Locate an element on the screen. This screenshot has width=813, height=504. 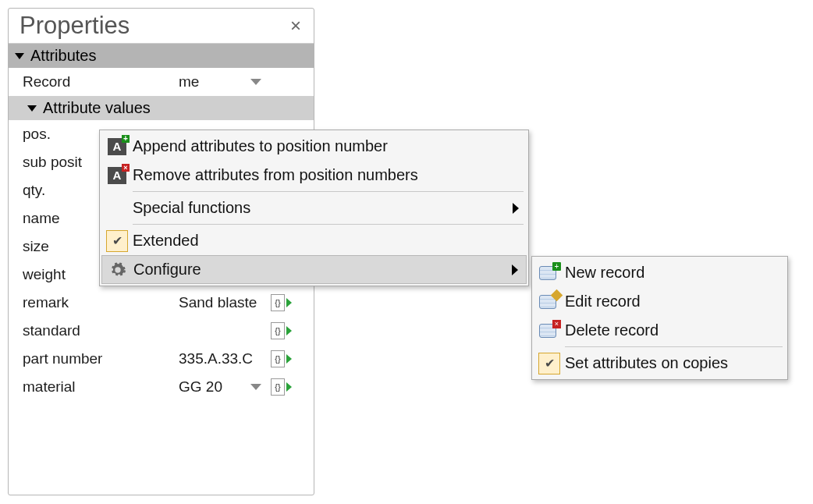
remove-attribute-icon: A× is located at coordinates (117, 176).